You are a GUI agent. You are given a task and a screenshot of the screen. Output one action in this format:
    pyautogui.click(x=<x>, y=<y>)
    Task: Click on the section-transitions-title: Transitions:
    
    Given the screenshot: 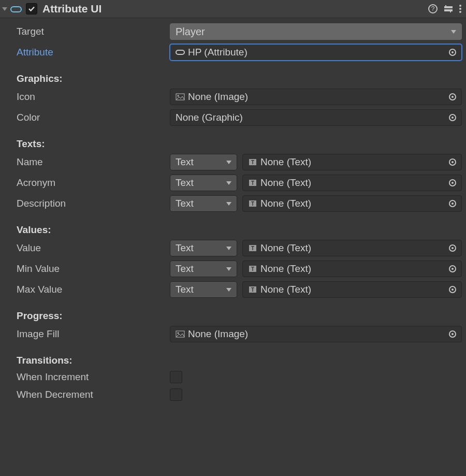 What is the action you would take?
    pyautogui.click(x=233, y=360)
    